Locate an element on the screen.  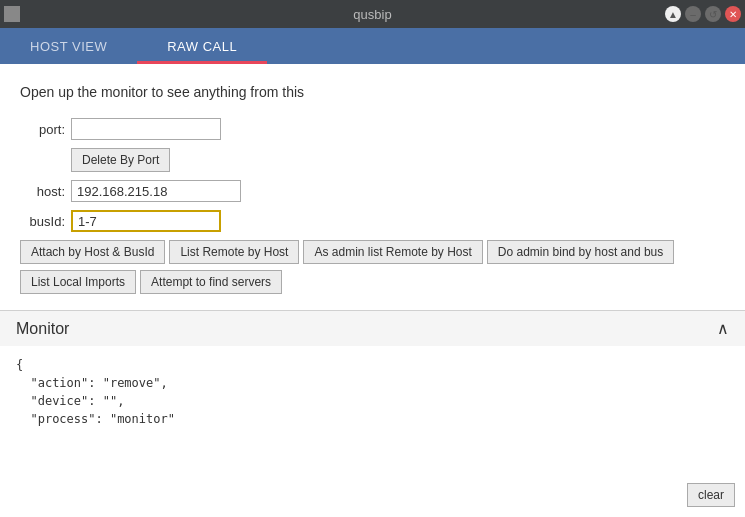
info-text: Open up the monitor to see anything from… is located at coordinates (372, 92).